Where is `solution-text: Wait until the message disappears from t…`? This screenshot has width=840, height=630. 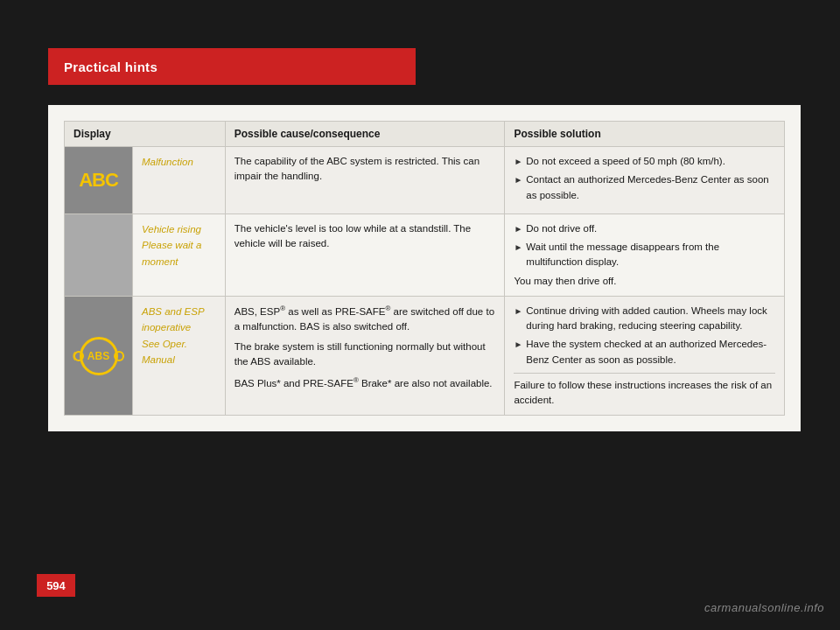
solution-text: Wait until the message disappears from t… is located at coordinates (651, 256).